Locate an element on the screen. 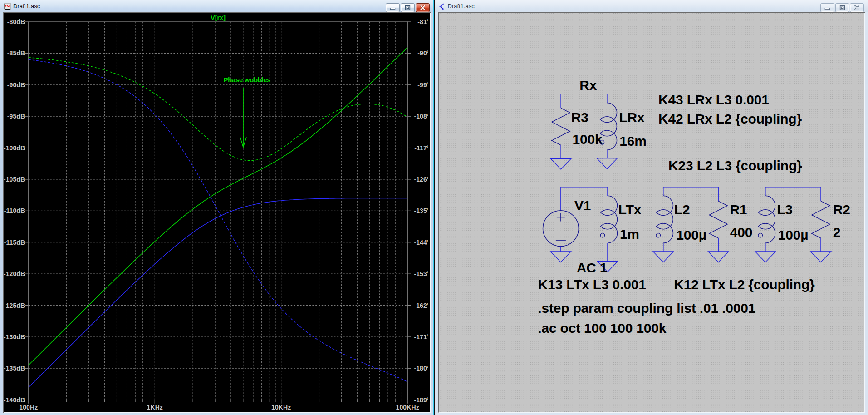  spice-directive: K12 LTx L2 {coupling} is located at coordinates (744, 284).